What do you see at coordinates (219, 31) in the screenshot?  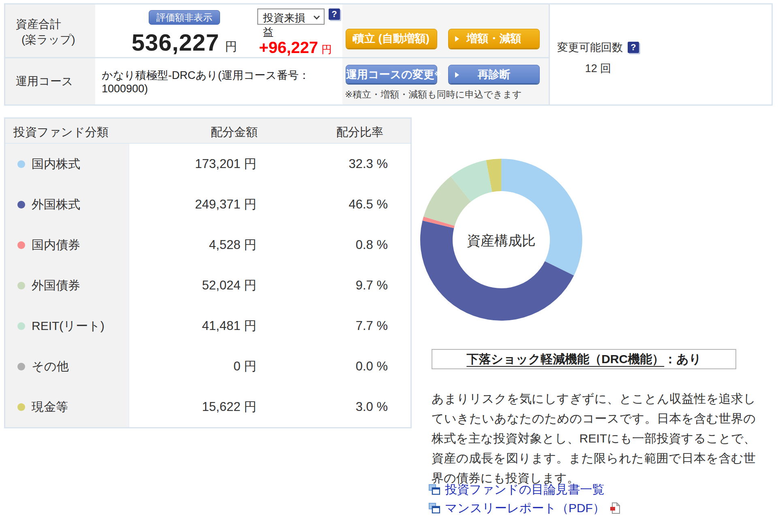 I see `asset-value-cell: 評価額非表示 536,227円 投資来損益 ? +96,227円` at bounding box center [219, 31].